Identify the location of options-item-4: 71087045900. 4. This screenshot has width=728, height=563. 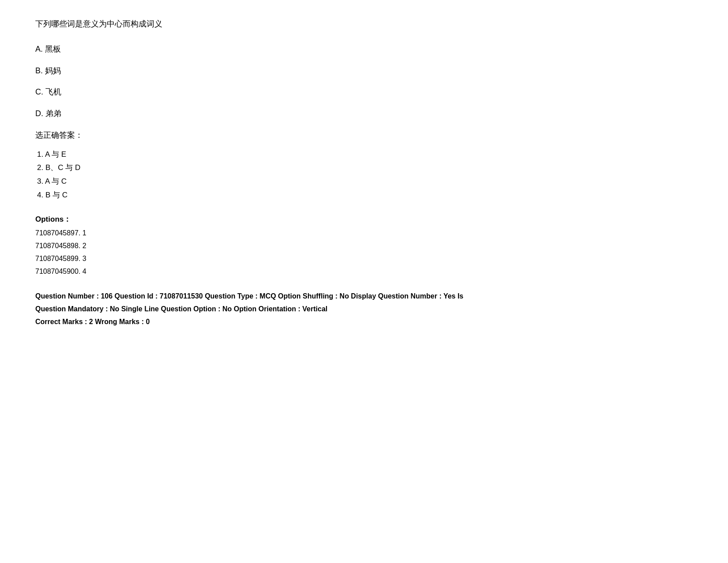
(364, 272).